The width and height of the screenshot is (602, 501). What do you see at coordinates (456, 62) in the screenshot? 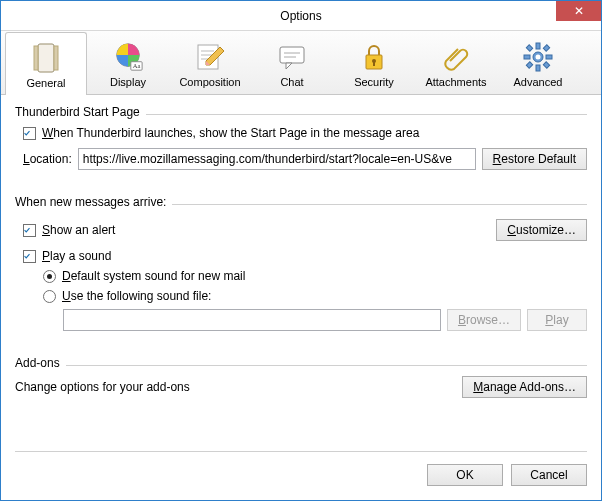
I see `tab-attachments: Attachments` at bounding box center [456, 62].